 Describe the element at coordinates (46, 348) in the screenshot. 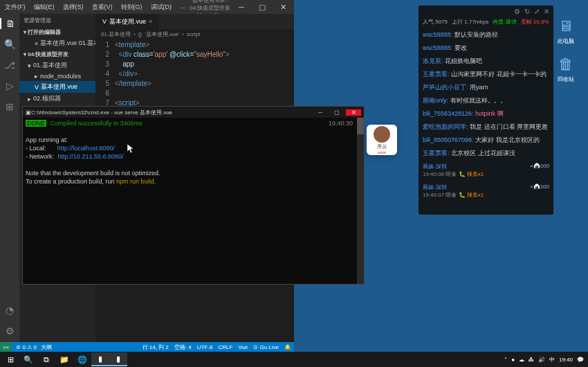

I see `status-outline: 大纲` at that location.